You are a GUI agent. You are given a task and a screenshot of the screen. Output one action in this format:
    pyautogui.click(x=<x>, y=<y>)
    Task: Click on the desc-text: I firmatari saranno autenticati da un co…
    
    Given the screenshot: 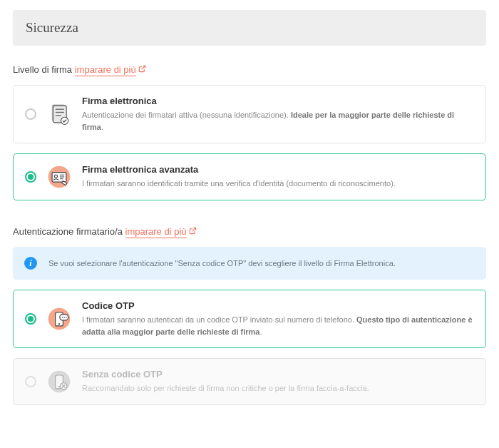 What is the action you would take?
    pyautogui.click(x=220, y=320)
    